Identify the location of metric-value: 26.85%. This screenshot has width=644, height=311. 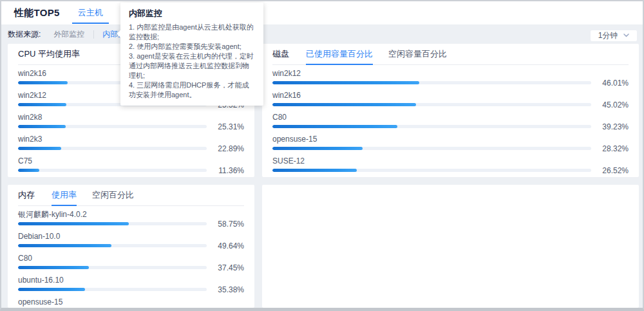
(225, 308).